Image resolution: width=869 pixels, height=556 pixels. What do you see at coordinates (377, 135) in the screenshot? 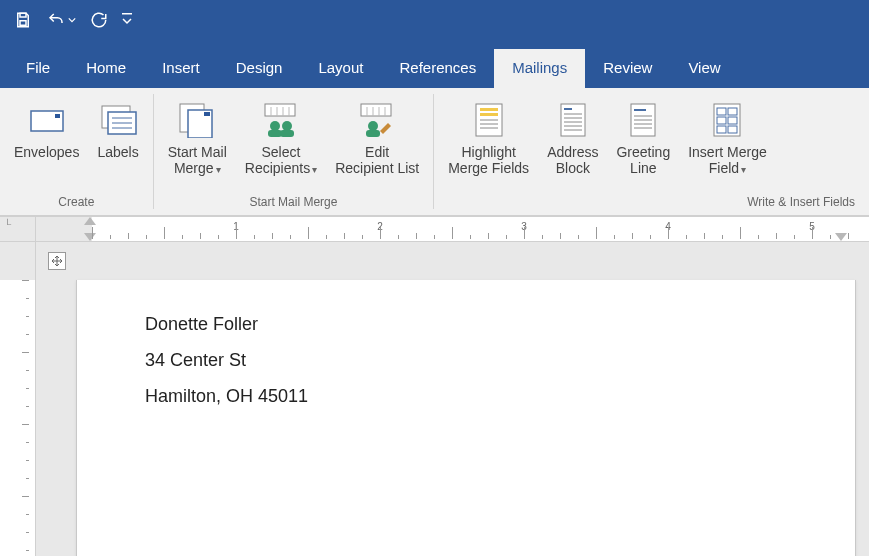
I see `edit-recipient-list-button: Edit Recipient List` at bounding box center [377, 135].